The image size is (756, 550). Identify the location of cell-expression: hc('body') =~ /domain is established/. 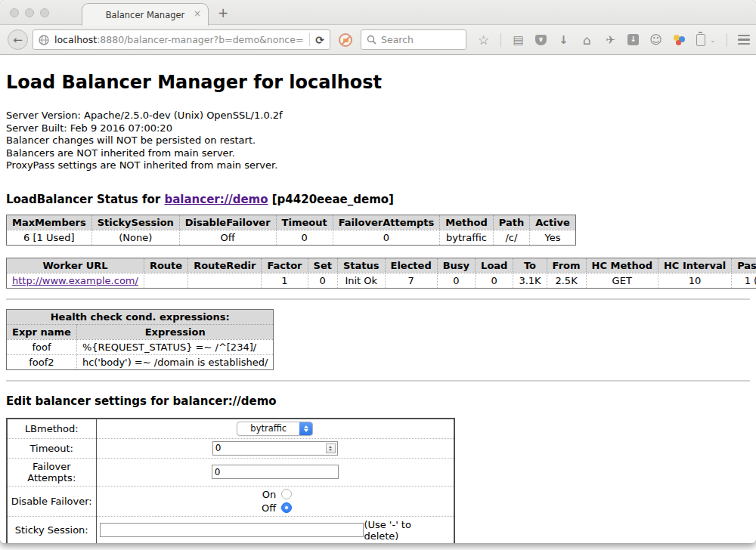
(175, 362).